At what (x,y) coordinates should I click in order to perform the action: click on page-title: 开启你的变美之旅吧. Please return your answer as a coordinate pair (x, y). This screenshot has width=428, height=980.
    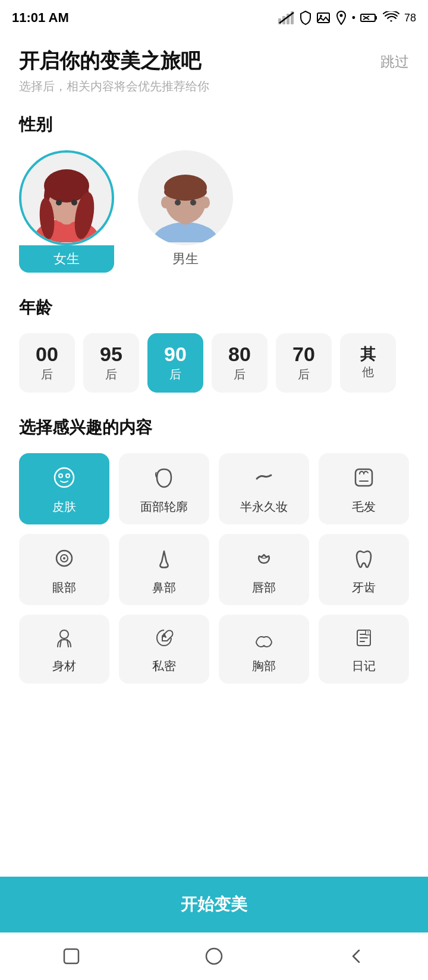
    Looking at the image, I should click on (110, 61).